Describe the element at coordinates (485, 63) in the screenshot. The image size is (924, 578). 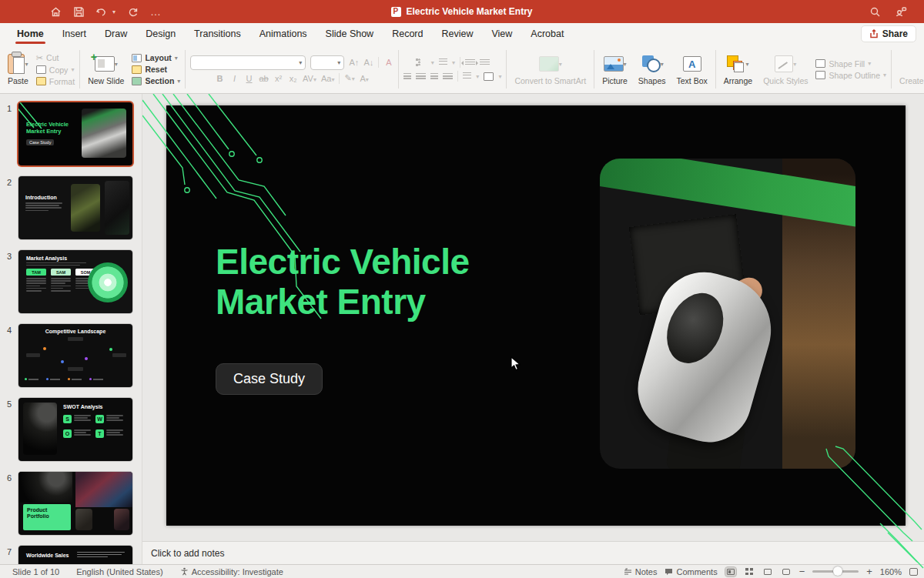
I see `increase-indent-icon` at that location.